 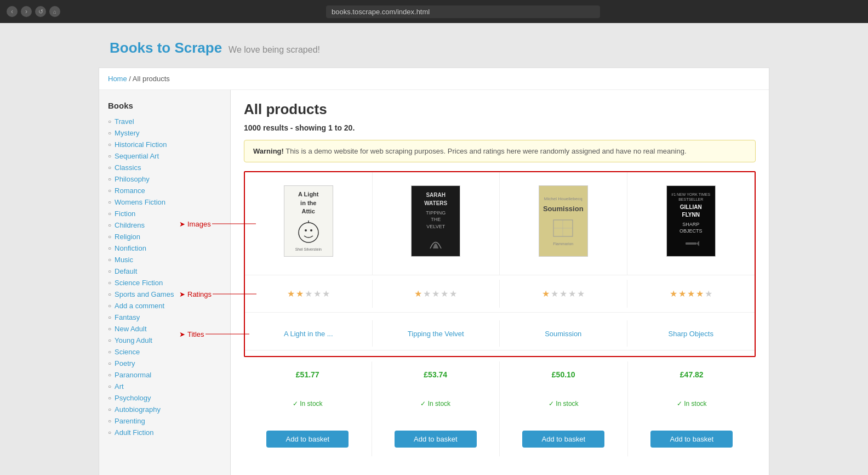 What do you see at coordinates (500, 294) in the screenshot?
I see `books-ratings-grid: ★ ★ ★ ★ ★ ★` at bounding box center [500, 294].